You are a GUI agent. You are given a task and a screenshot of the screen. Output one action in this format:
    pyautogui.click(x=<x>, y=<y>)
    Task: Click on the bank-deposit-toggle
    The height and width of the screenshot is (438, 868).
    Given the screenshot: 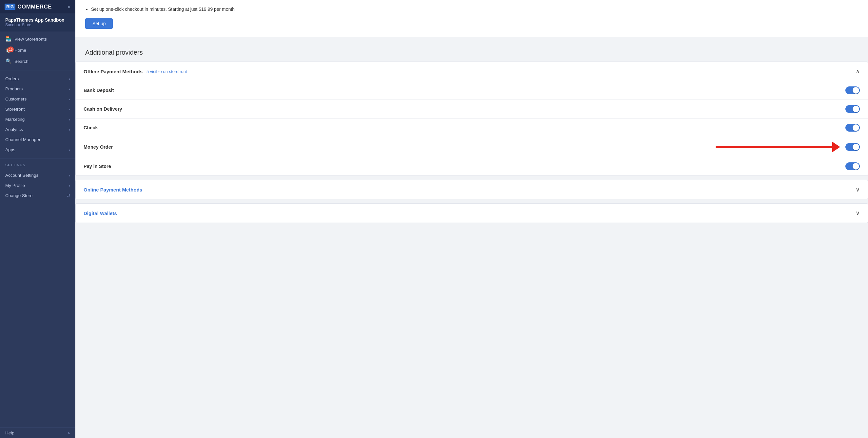 What is the action you would take?
    pyautogui.click(x=852, y=90)
    